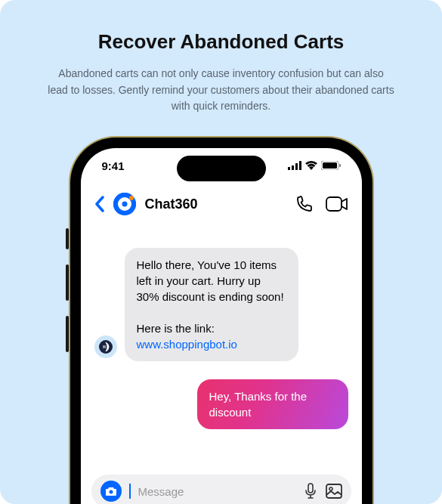 Image resolution: width=442 pixels, height=504 pixels. Describe the element at coordinates (130, 491) in the screenshot. I see `input-cursor` at that location.